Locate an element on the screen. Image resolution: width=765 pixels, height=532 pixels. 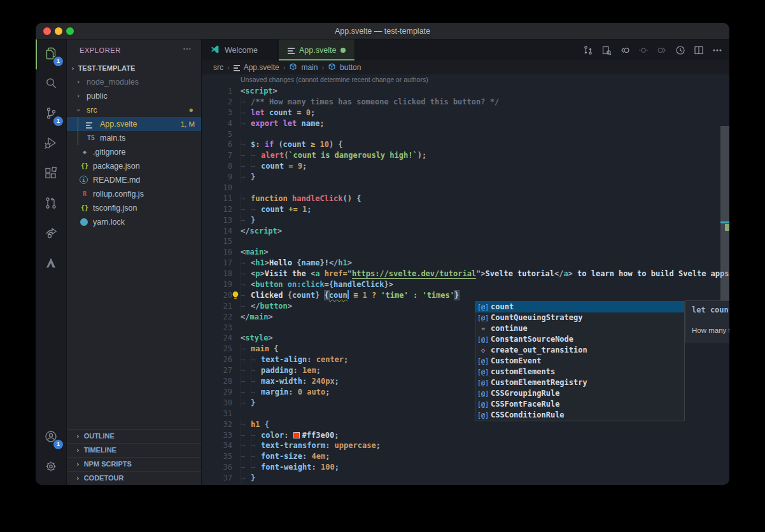
suggest-item-cssconditionrule: [@]CSSConditionRule is located at coordinates (580, 415).